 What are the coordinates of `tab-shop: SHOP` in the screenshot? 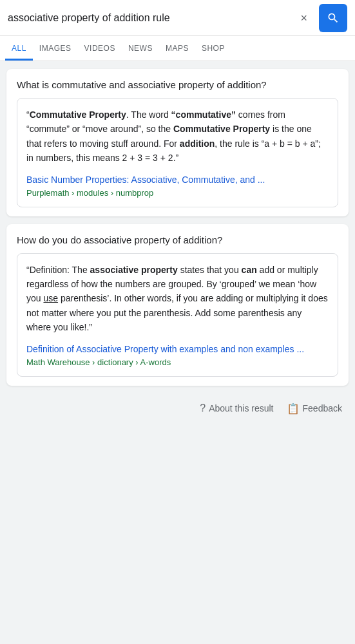 It's located at (213, 48).